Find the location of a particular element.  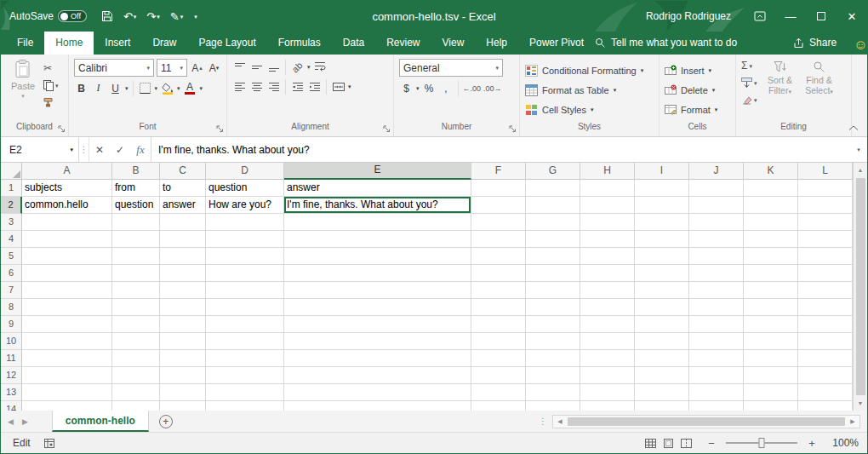

cell-C4 is located at coordinates (183, 239).